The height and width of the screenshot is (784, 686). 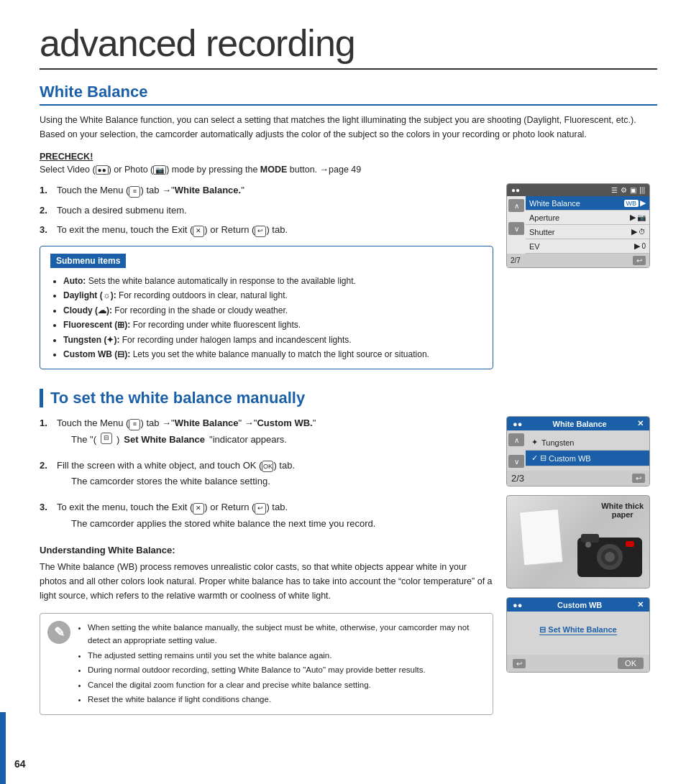 I want to click on cam-ui-grid-icon: ▣, so click(x=633, y=190).